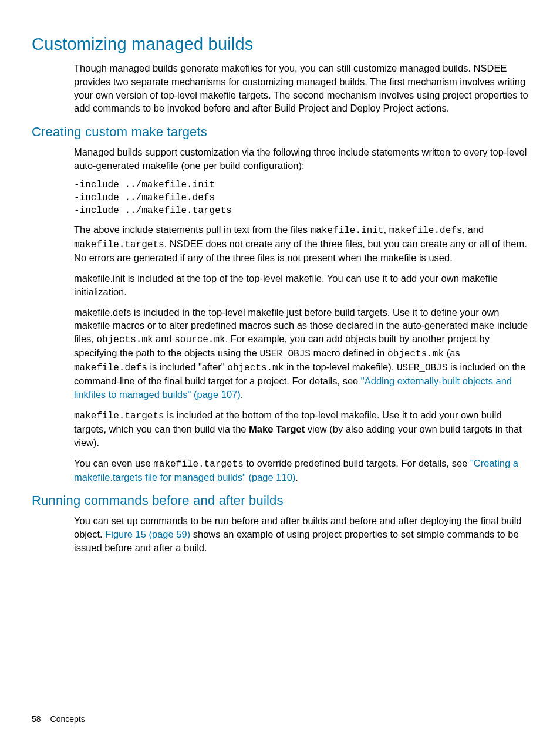  What do you see at coordinates (473, 229) in the screenshot?
I see `text: , and` at bounding box center [473, 229].